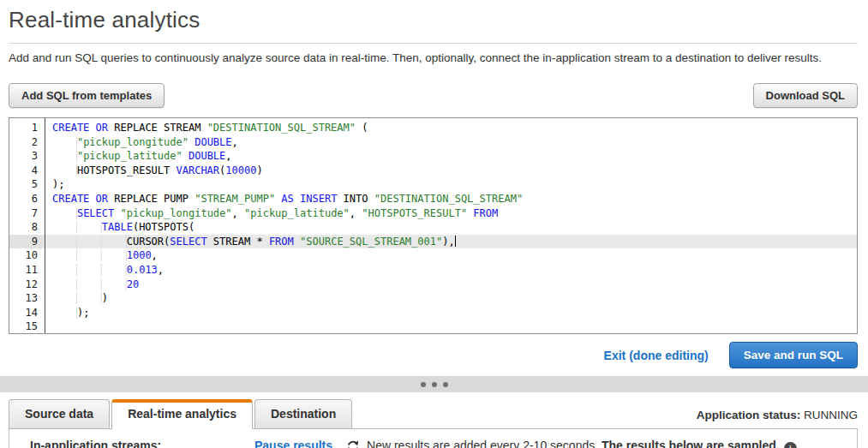 This screenshot has width=868, height=448. What do you see at coordinates (27, 156) in the screenshot?
I see `line-number: 3` at bounding box center [27, 156].